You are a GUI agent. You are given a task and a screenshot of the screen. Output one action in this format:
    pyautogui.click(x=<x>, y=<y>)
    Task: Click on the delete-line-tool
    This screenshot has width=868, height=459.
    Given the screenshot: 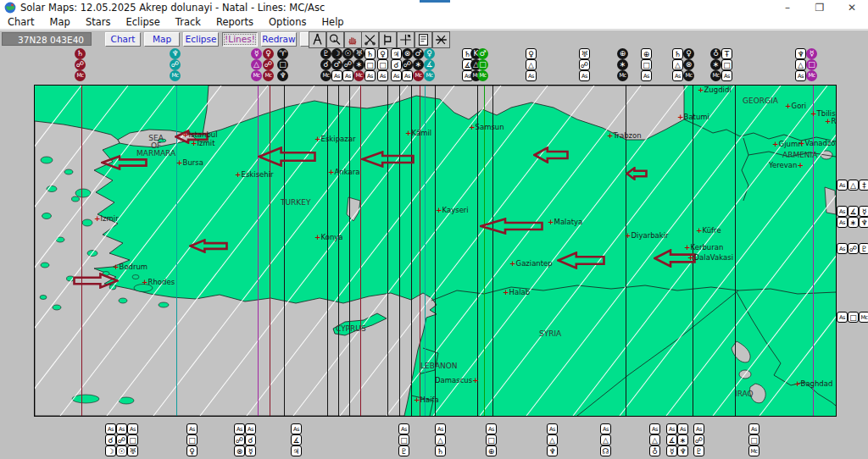 What is the action you would take?
    pyautogui.click(x=370, y=40)
    